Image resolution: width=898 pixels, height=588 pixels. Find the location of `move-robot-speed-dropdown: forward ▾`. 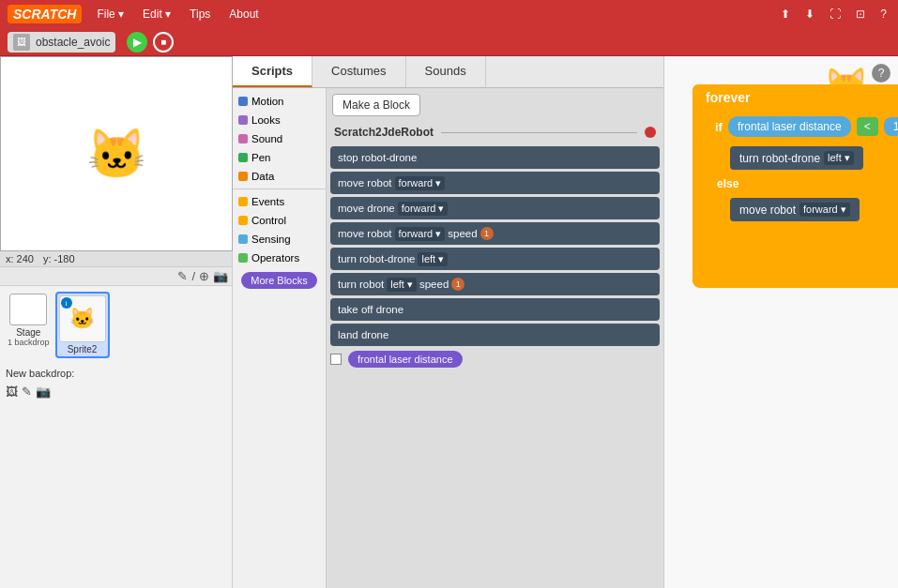

move-robot-speed-dropdown: forward ▾ is located at coordinates (420, 234).